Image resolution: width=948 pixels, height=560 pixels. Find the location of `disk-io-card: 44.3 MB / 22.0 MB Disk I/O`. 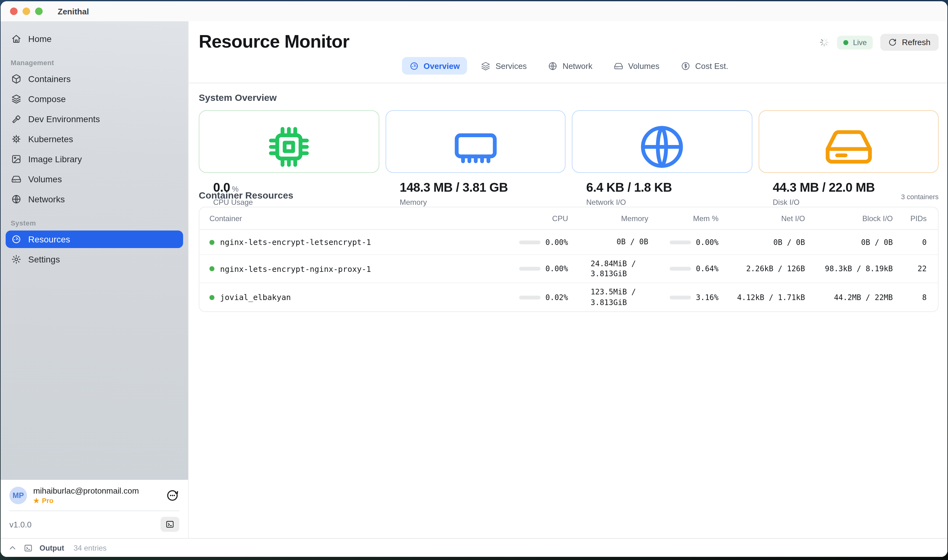

disk-io-card: 44.3 MB / 22.0 MB Disk I/O is located at coordinates (848, 142).